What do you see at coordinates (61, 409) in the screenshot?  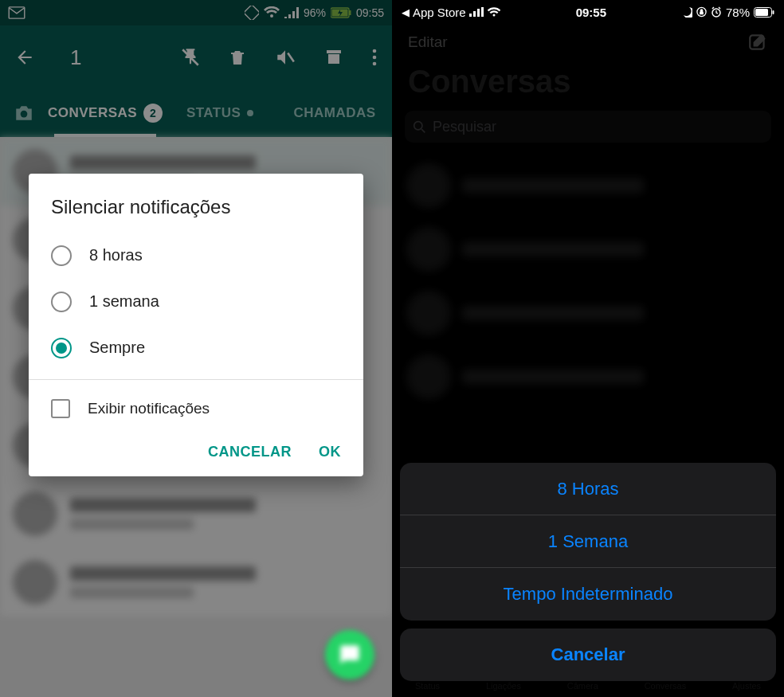 I see `checkbox-icon` at bounding box center [61, 409].